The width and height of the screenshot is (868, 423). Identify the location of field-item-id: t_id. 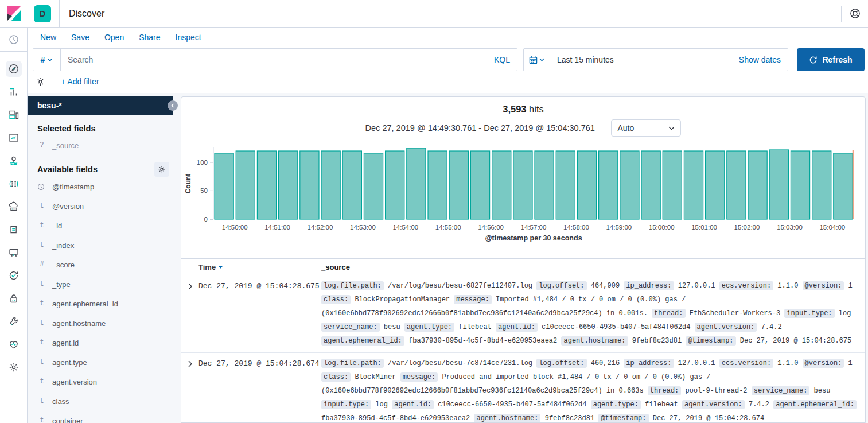
(100, 226).